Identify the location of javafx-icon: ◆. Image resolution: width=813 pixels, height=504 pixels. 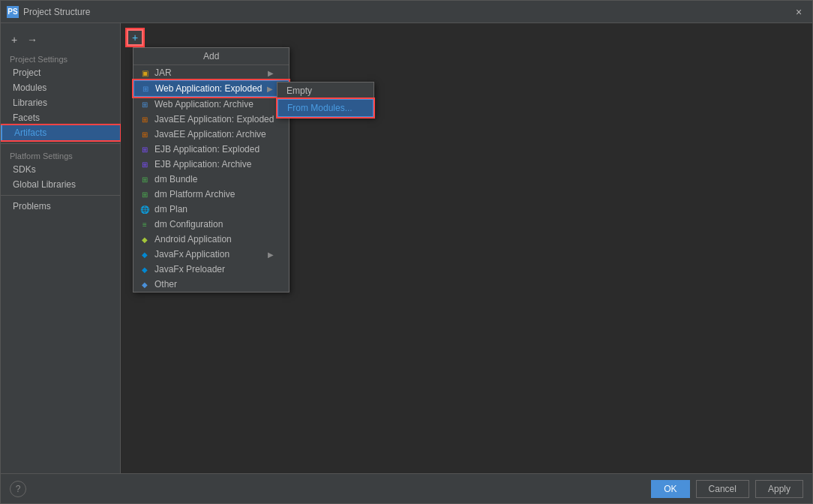
(145, 254).